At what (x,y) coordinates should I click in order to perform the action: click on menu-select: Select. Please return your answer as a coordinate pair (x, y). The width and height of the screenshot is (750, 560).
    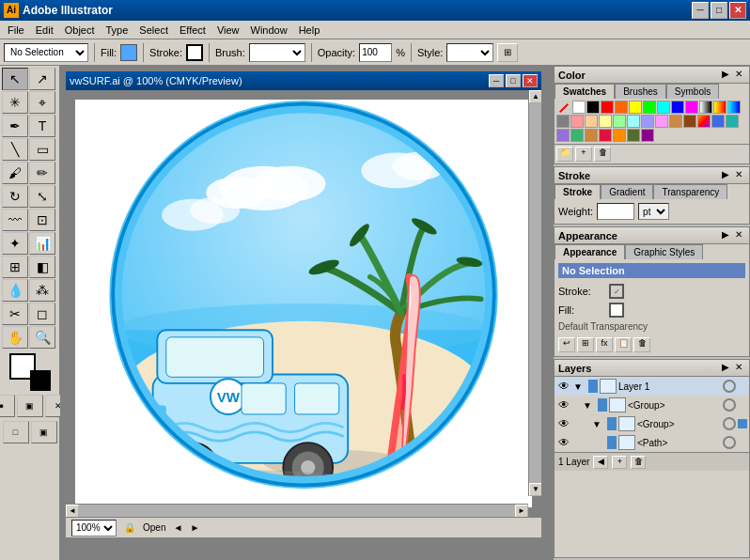
    Looking at the image, I should click on (154, 30).